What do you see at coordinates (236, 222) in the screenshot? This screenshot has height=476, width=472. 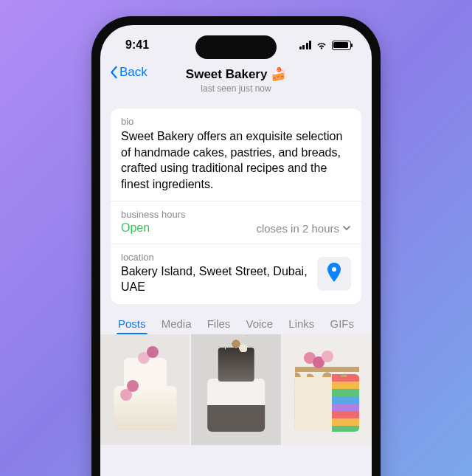 I see `hours-row: business hours Open closes in 2 hours` at bounding box center [236, 222].